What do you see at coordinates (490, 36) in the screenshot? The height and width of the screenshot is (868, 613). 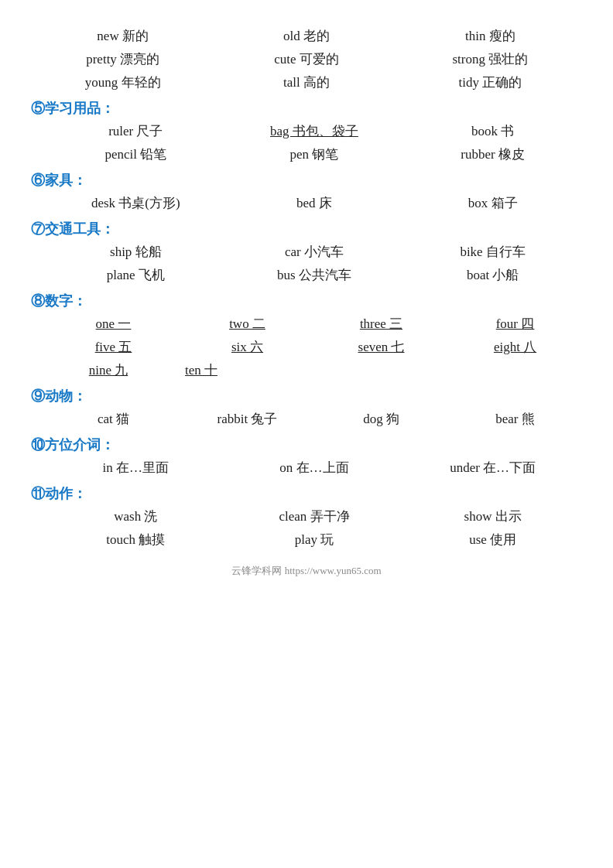 I see `adj-thin: thin 瘦的` at bounding box center [490, 36].